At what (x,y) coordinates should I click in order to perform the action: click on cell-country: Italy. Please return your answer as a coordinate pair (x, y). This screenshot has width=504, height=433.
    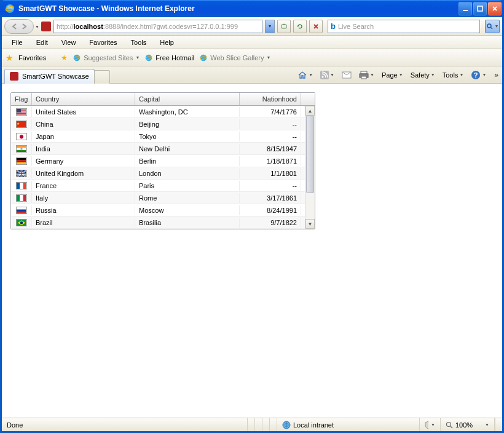
    Looking at the image, I should click on (84, 198).